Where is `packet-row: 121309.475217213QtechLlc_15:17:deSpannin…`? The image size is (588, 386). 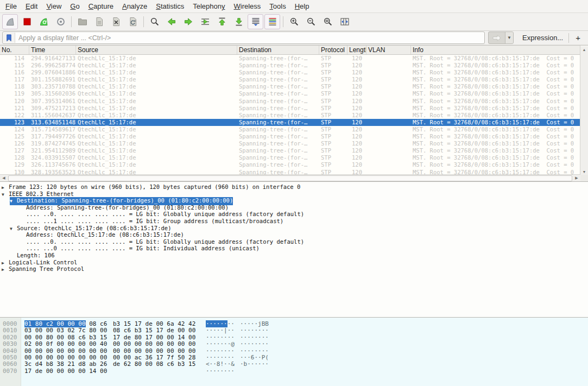
packet-row: 121309.475217213QtechLlc_15:17:deSpannin… is located at coordinates (290, 109).